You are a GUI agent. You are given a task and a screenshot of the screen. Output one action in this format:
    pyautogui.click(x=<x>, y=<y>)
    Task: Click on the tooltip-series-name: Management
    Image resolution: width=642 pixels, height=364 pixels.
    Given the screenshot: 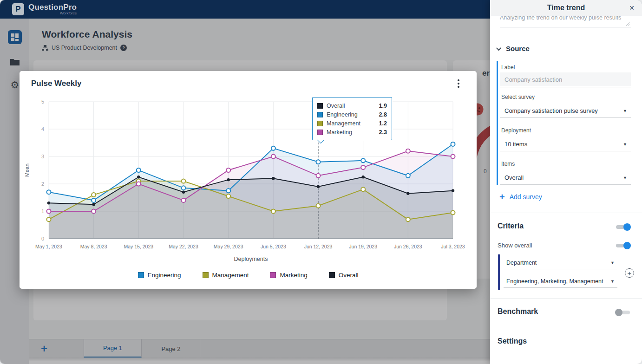 What is the action you would take?
    pyautogui.click(x=351, y=124)
    